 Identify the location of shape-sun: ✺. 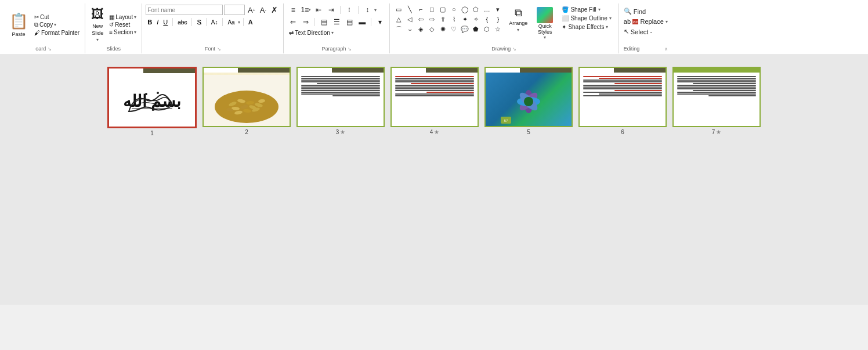
(443, 29).